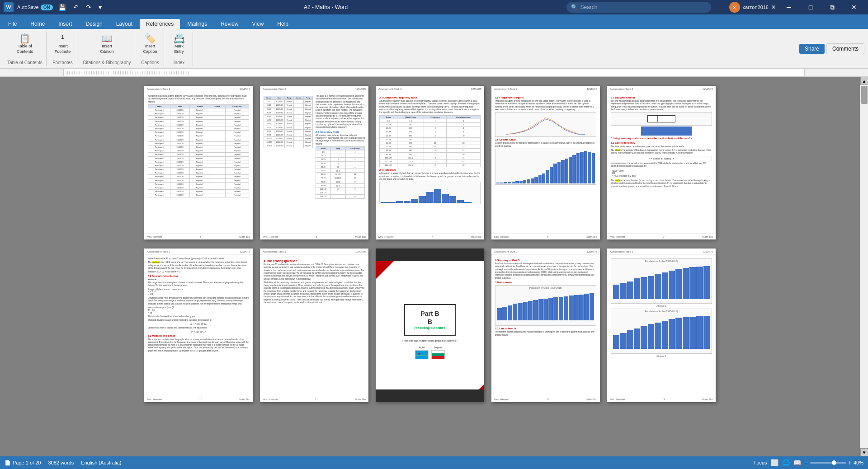  I want to click on redo-button: ↷, so click(89, 7).